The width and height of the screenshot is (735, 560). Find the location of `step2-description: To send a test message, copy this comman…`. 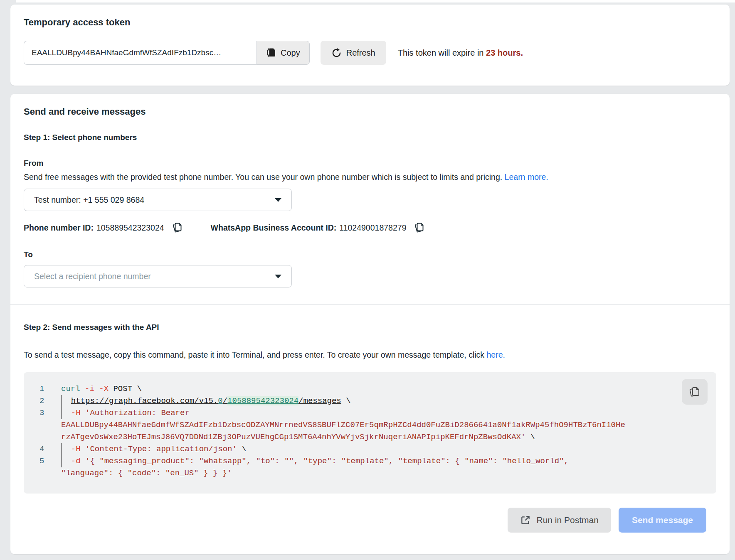

step2-description: To send a test message, copy this comman… is located at coordinates (370, 355).